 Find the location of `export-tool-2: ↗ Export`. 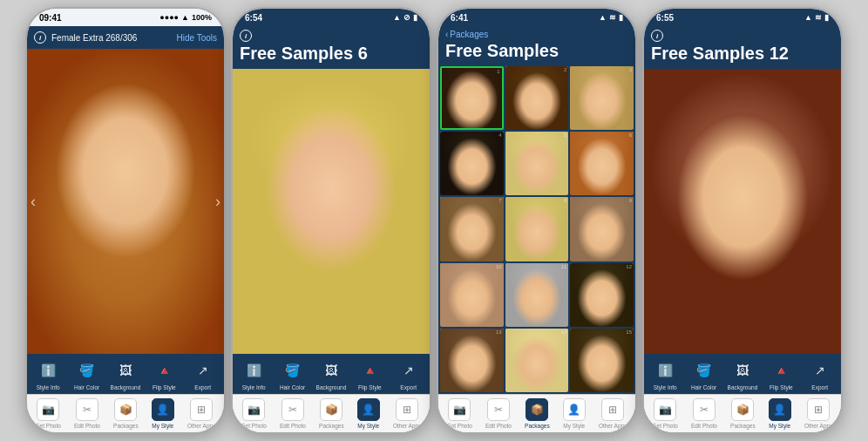

export-tool-2: ↗ Export is located at coordinates (409, 375).